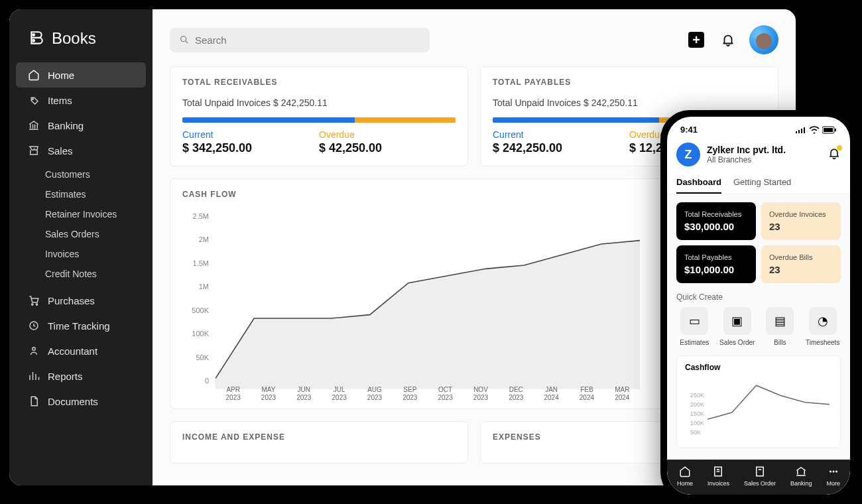 This screenshot has height=504, width=862. I want to click on topbar: +, so click(474, 38).